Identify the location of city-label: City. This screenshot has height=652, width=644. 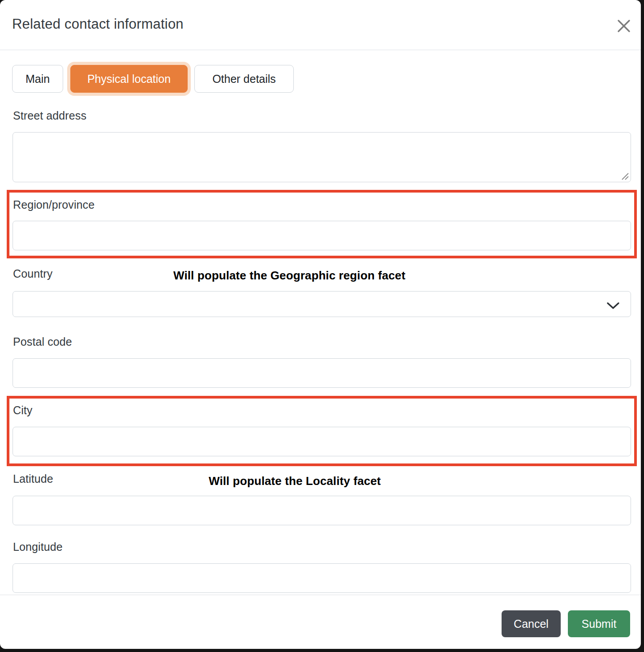
(22, 410).